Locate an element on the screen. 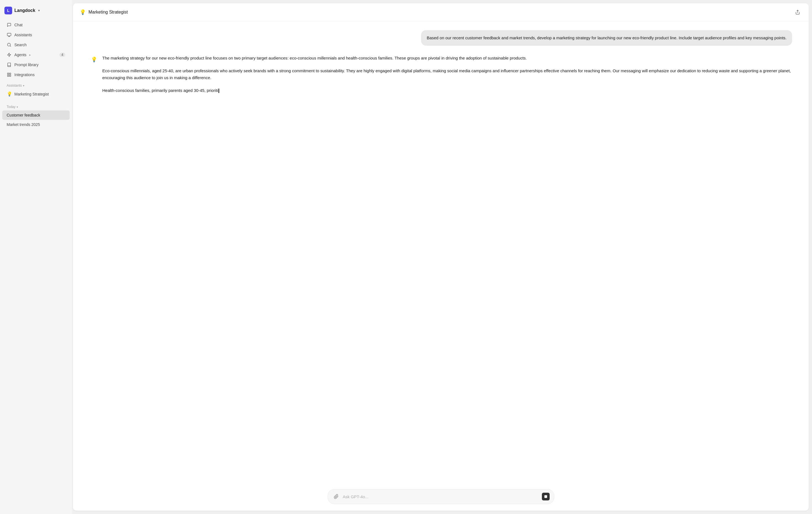  assistant-message: 💡 The marketing strategy for our new eco… is located at coordinates (441, 74).